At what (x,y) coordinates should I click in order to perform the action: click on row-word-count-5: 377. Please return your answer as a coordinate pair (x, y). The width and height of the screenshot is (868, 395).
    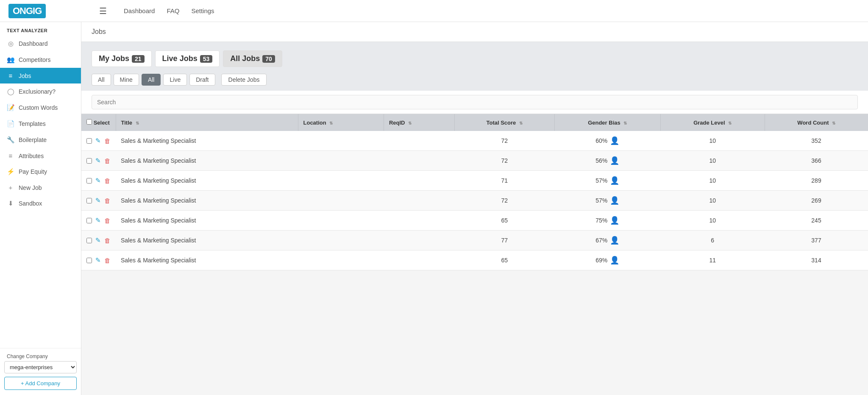
    Looking at the image, I should click on (816, 241).